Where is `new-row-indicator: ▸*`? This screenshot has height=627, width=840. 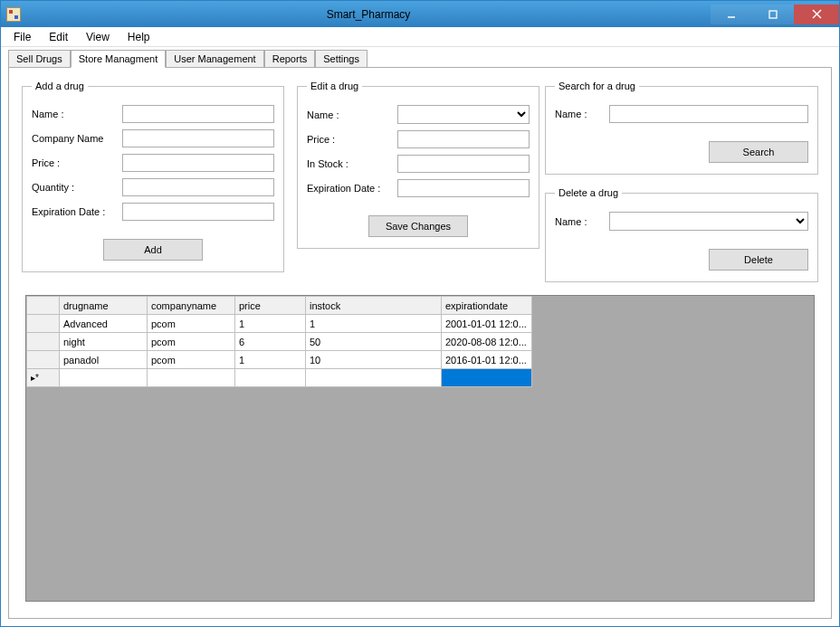
new-row-indicator: ▸* is located at coordinates (43, 378).